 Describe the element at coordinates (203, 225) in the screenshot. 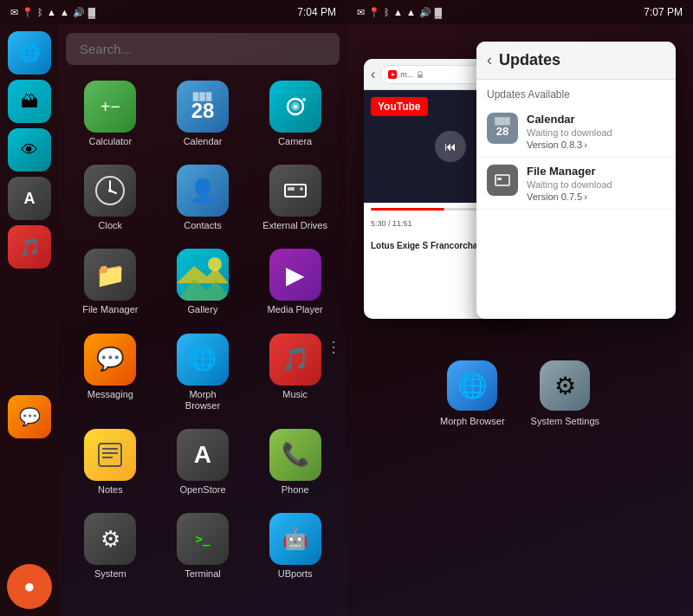

I see `contacts-label: Contacts` at that location.